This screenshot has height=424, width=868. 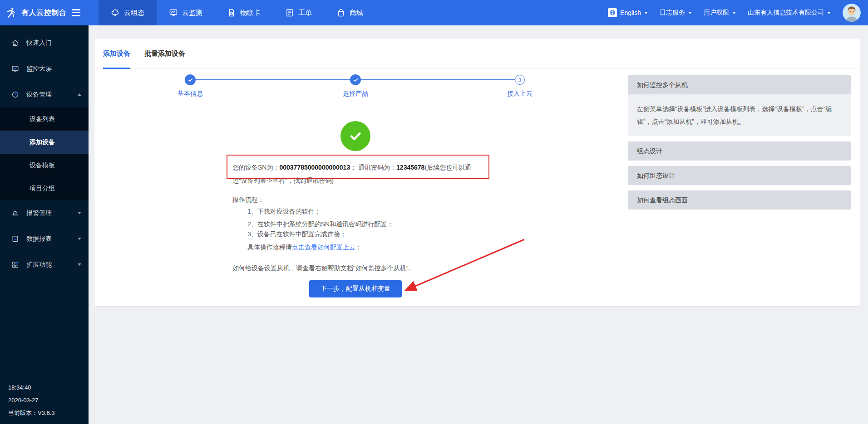 I want to click on sim-card-icon, so click(x=232, y=13).